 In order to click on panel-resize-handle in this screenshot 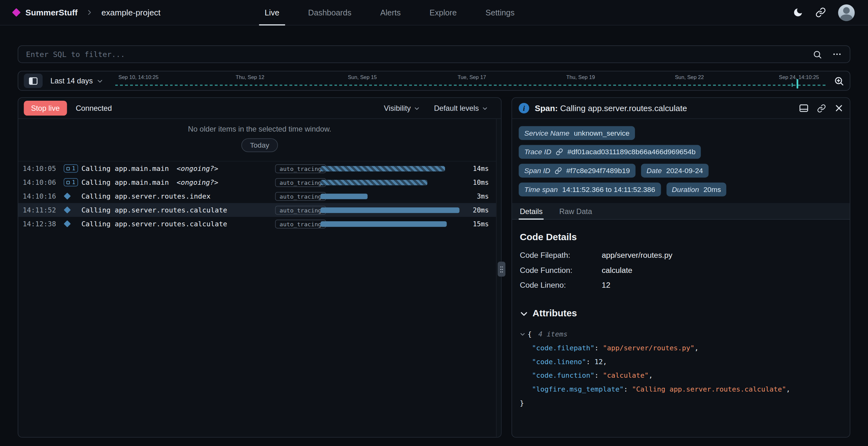, I will do `click(501, 269)`.